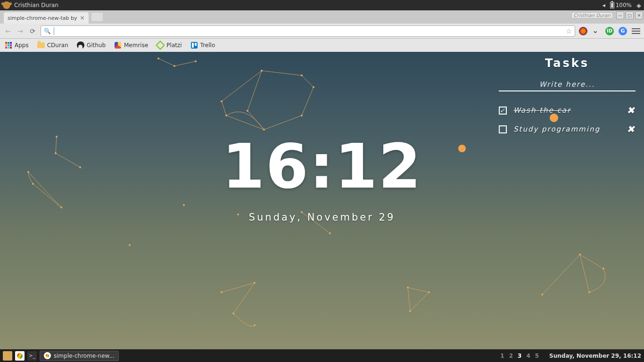 Image resolution: width=644 pixels, height=362 pixels. I want to click on folder-icon, so click(41, 45).